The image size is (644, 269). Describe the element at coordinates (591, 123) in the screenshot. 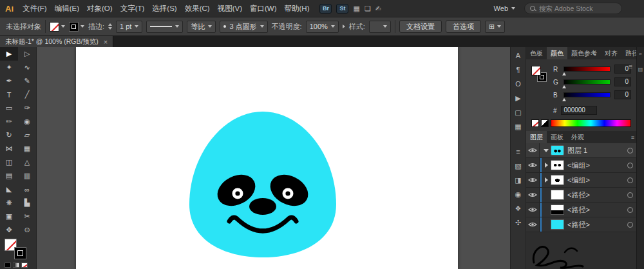

I see `color-spectrum-bar` at that location.